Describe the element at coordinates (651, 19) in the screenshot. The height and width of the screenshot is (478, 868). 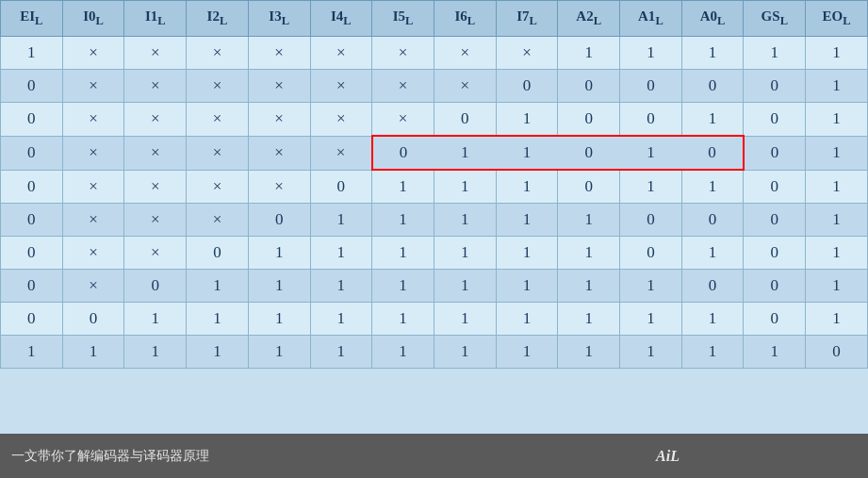
I see `col-header-10: A1L` at that location.